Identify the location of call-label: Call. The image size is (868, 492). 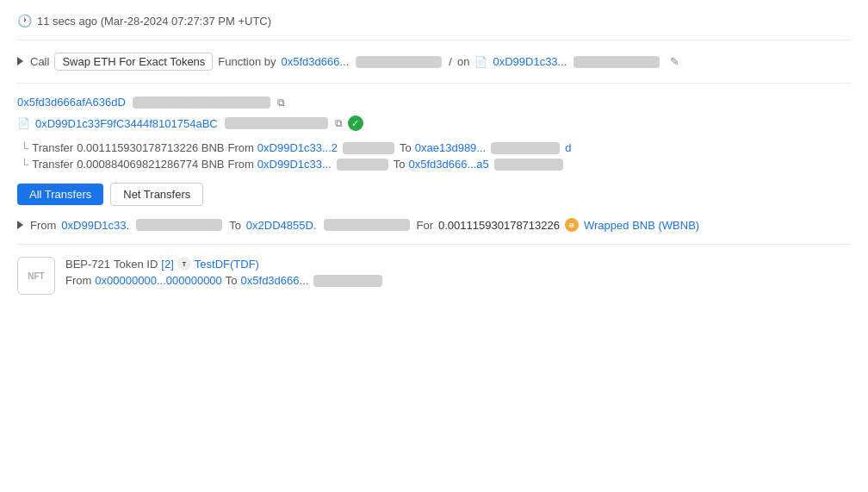
(40, 62).